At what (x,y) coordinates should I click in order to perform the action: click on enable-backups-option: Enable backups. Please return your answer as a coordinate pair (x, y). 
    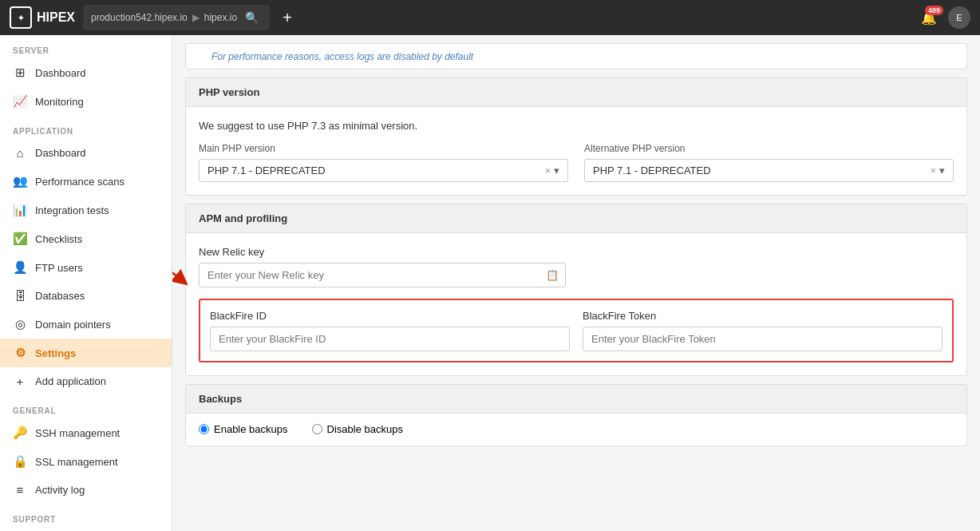
    Looking at the image, I should click on (243, 430).